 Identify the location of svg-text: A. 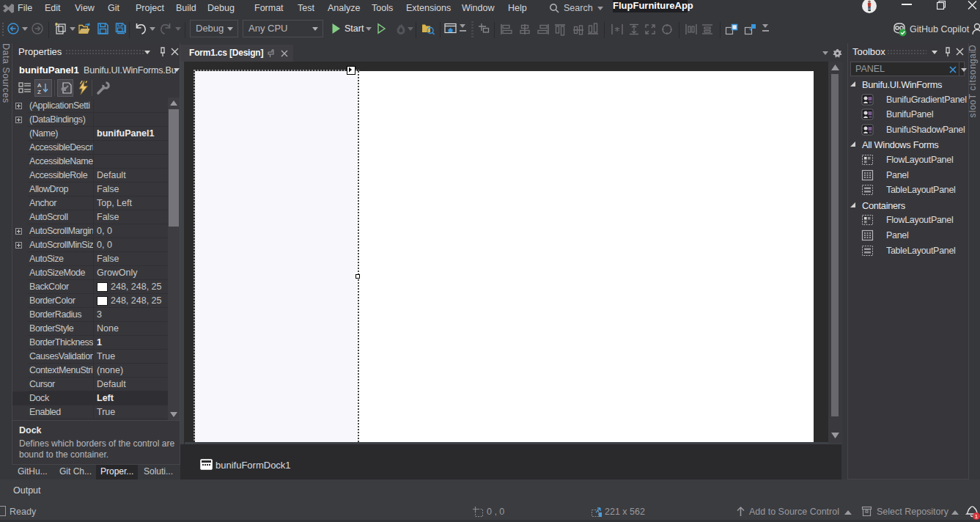
(40, 85).